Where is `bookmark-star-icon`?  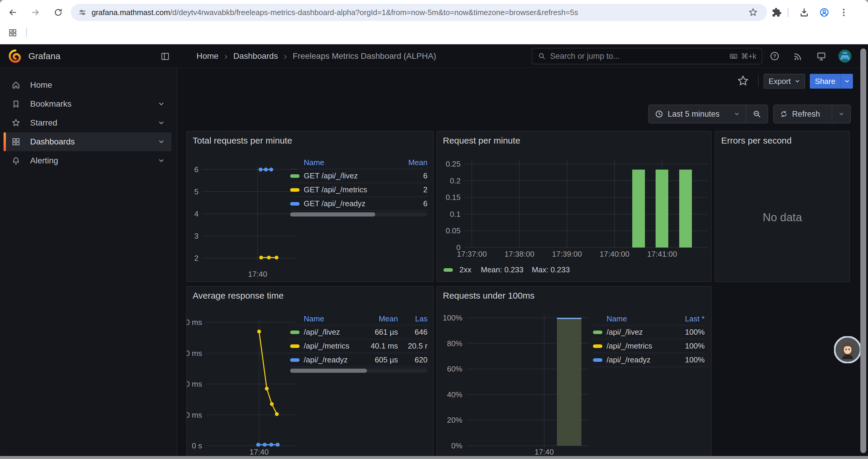 bookmark-star-icon is located at coordinates (753, 12).